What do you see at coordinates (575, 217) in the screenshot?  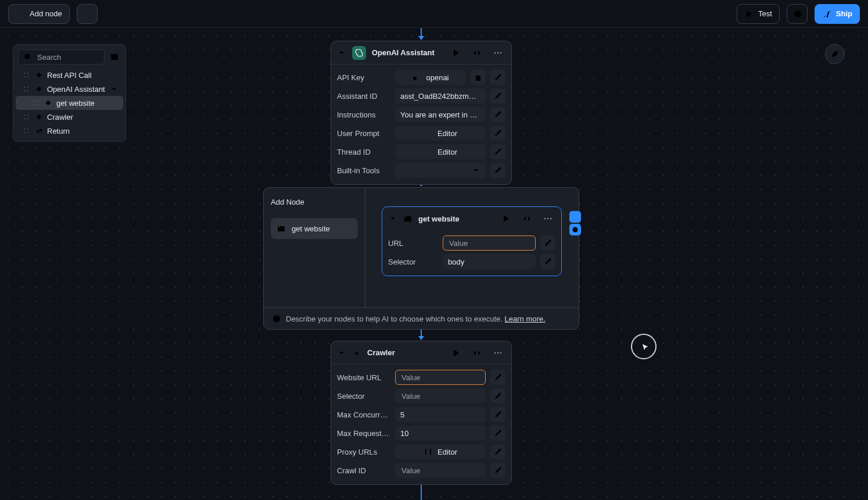 I see `rail-wand-button` at bounding box center [575, 217].